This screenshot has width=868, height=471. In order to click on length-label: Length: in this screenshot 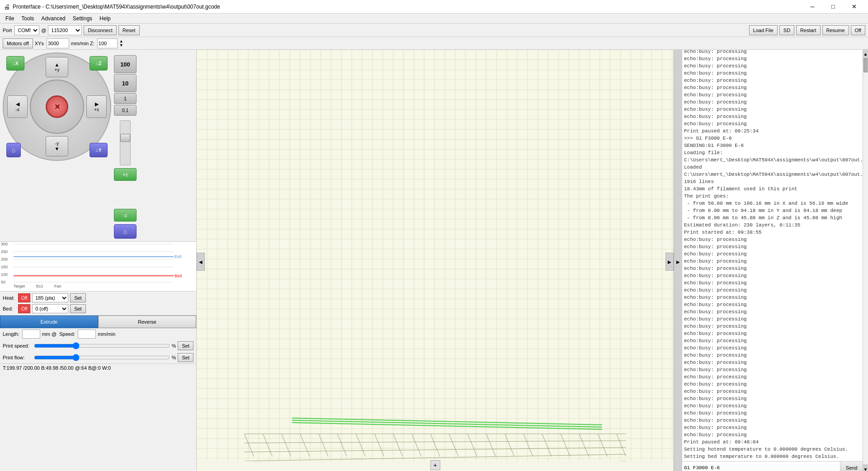, I will do `click(11, 334)`.